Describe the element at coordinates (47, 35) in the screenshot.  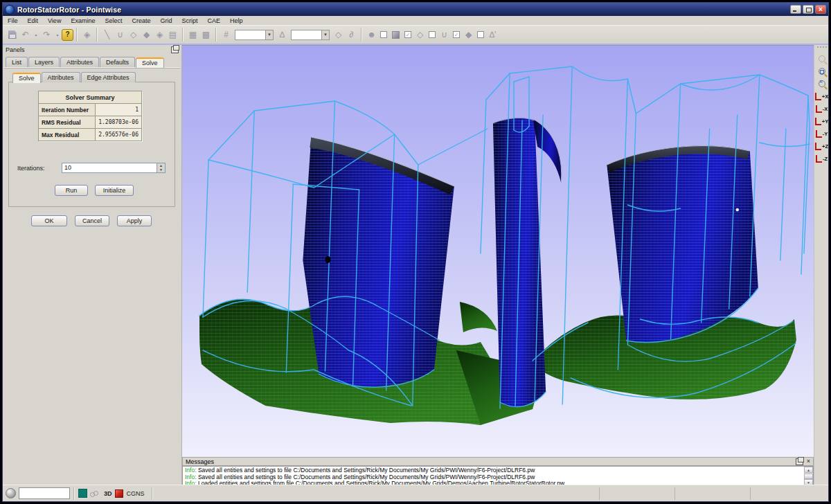
I see `redo-button: ↷` at that location.